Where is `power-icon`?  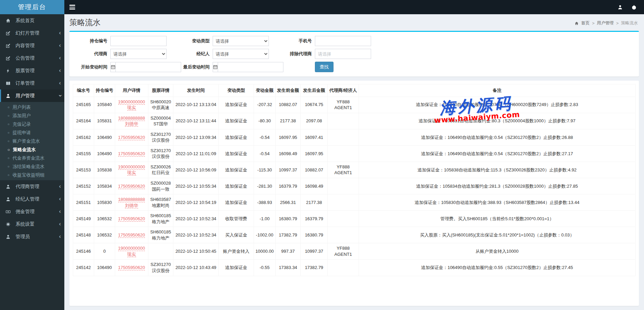 power-icon is located at coordinates (634, 7).